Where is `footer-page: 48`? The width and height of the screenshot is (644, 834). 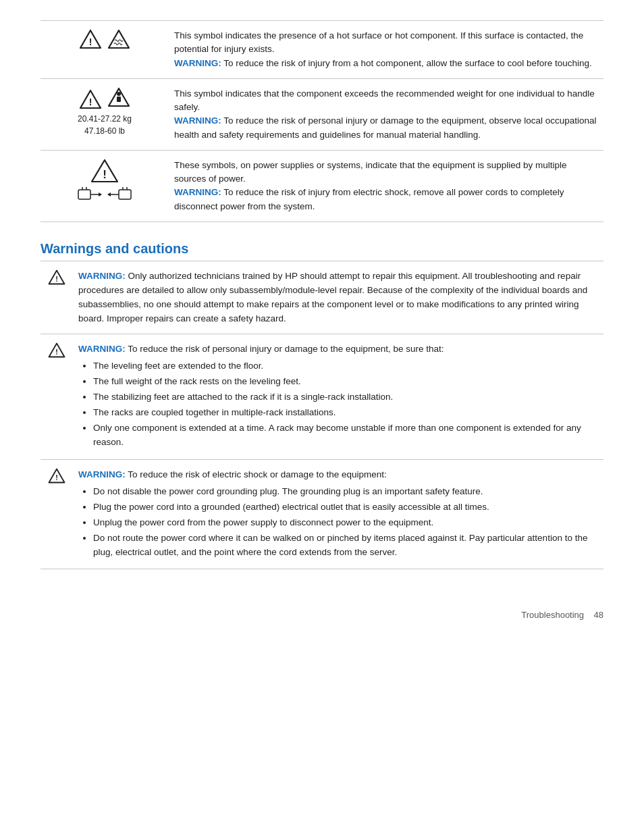
footer-page: 48 is located at coordinates (599, 615).